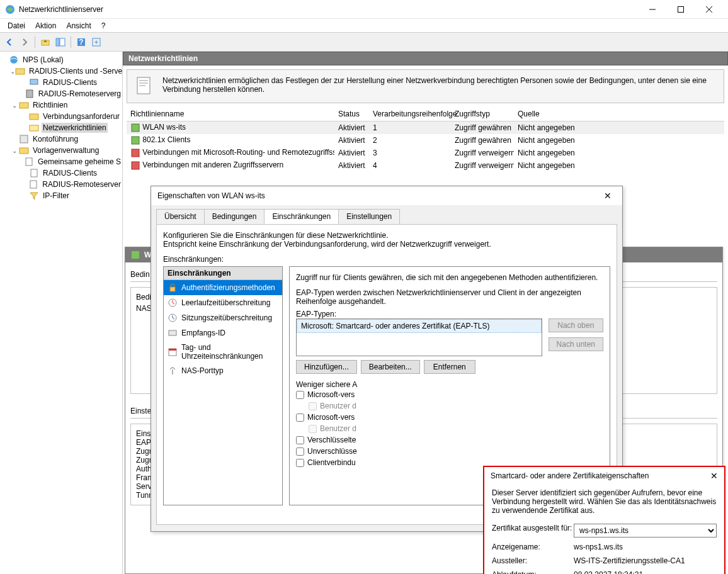 The image size is (728, 574). Describe the element at coordinates (45, 42) in the screenshot. I see `up-folder-button` at that location.